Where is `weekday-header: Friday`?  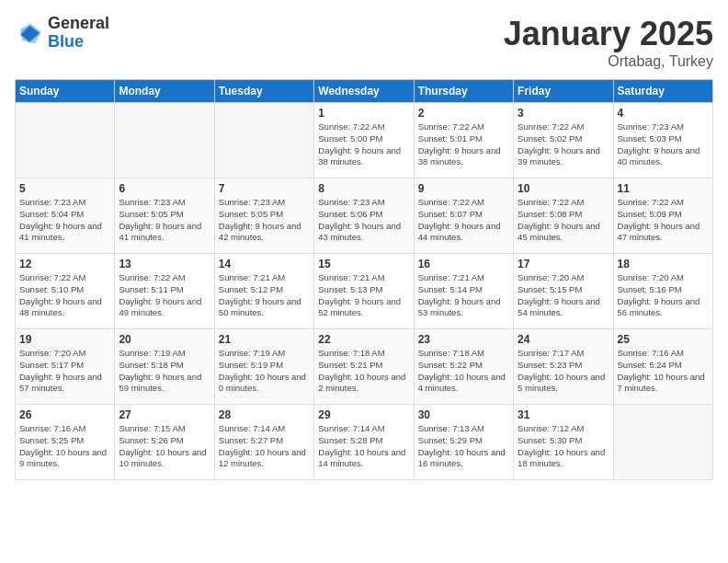
weekday-header: Friday is located at coordinates (563, 92).